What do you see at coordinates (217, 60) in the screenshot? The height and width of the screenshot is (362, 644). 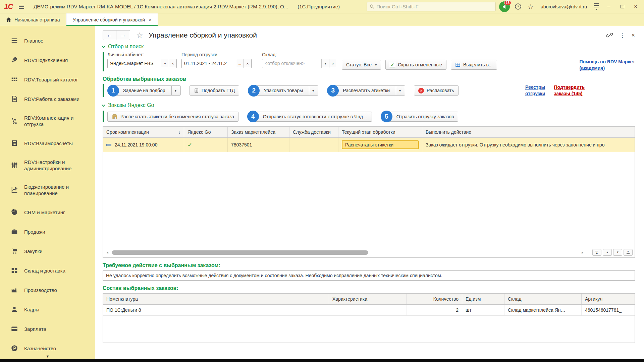 I see `shipping-period-group: Период отгрузки: 01.11.2021 - 24.11.2 ..…` at bounding box center [217, 60].